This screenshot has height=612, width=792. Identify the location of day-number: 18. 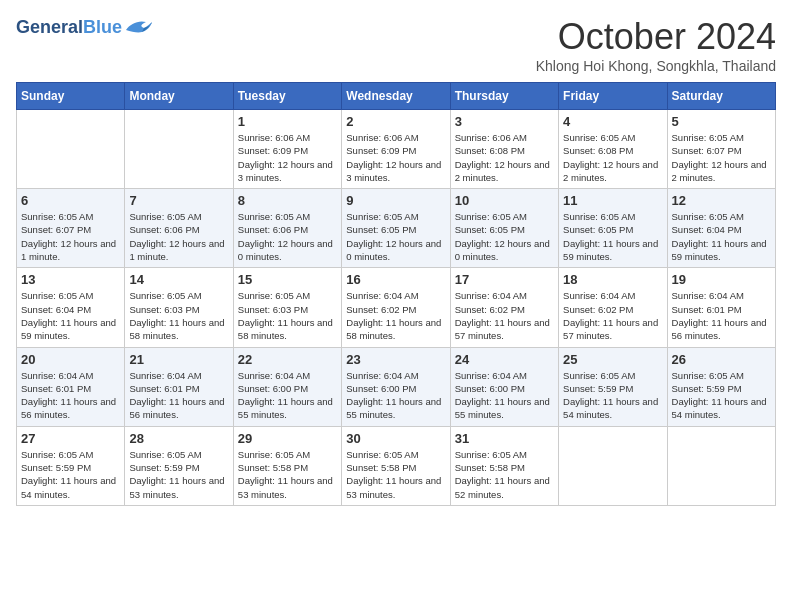
(612, 280).